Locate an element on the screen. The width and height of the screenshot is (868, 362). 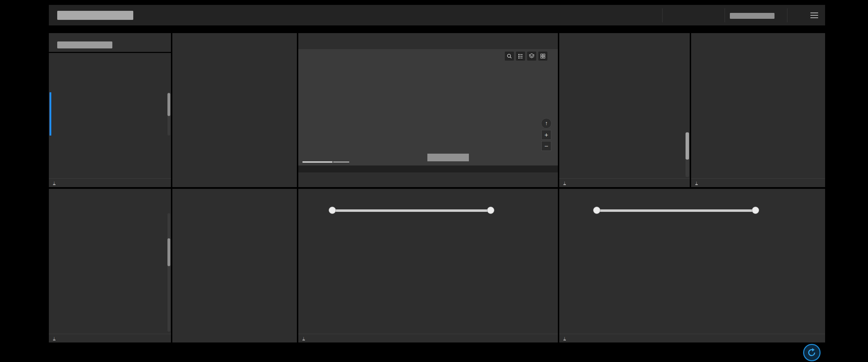
map-legend-icon is located at coordinates (521, 56).